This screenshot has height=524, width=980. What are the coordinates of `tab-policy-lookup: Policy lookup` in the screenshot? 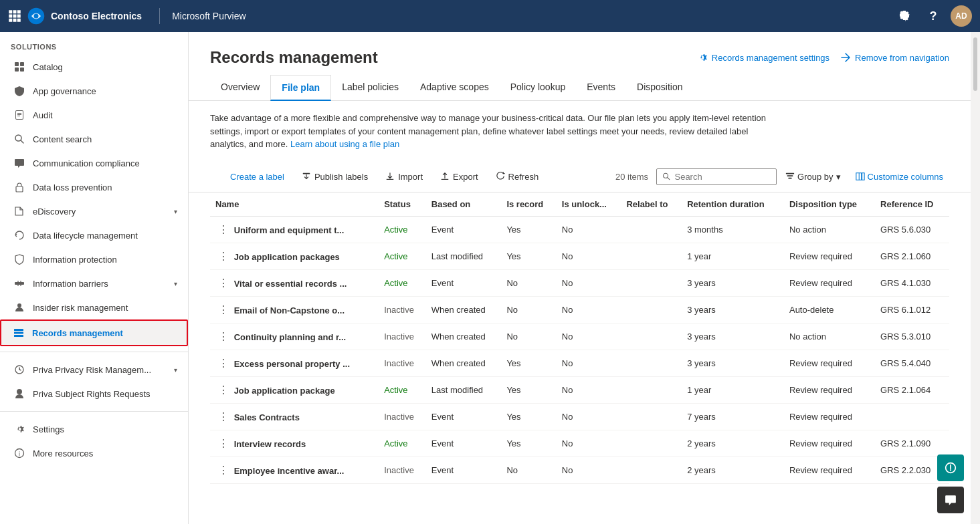 It's located at (538, 88).